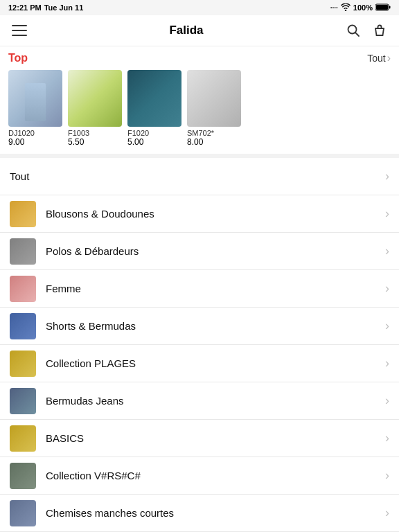  I want to click on wifi-icon, so click(346, 8).